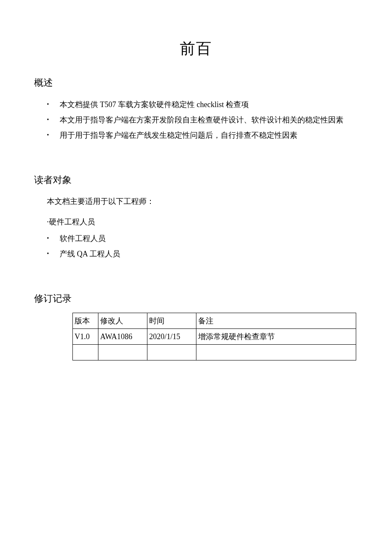 The width and height of the screenshot is (392, 555). I want to click on list-item: 本文档提供 T507 车载方案软硬件稳定性 checklist 检查项, so click(209, 105).